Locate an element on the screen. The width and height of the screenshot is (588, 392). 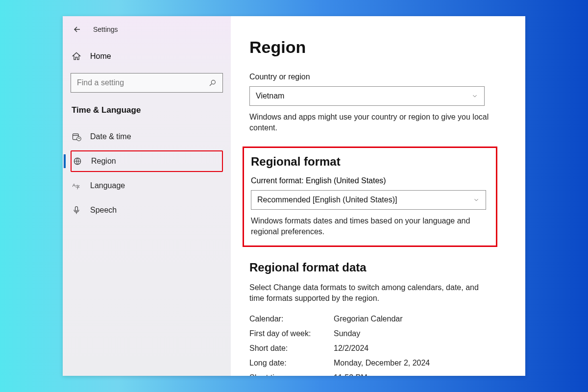
table-row: First day of week:Sunday is located at coordinates (378, 334).